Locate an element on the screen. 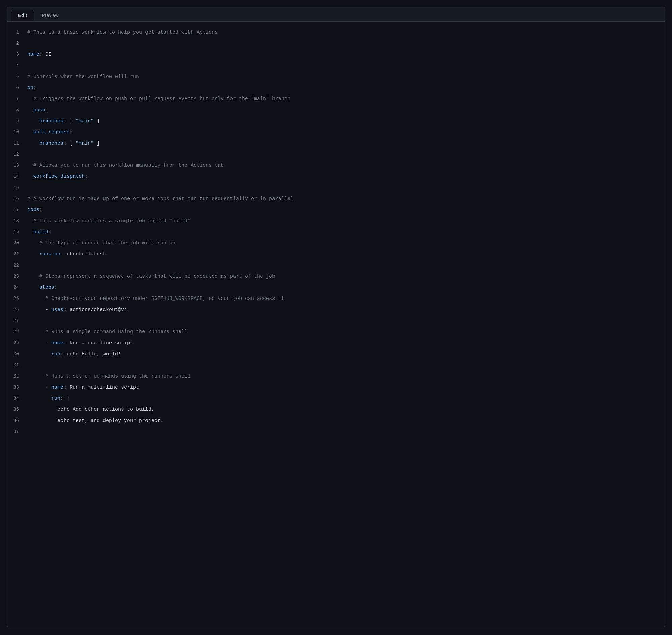  code-line: 37 is located at coordinates (336, 432).